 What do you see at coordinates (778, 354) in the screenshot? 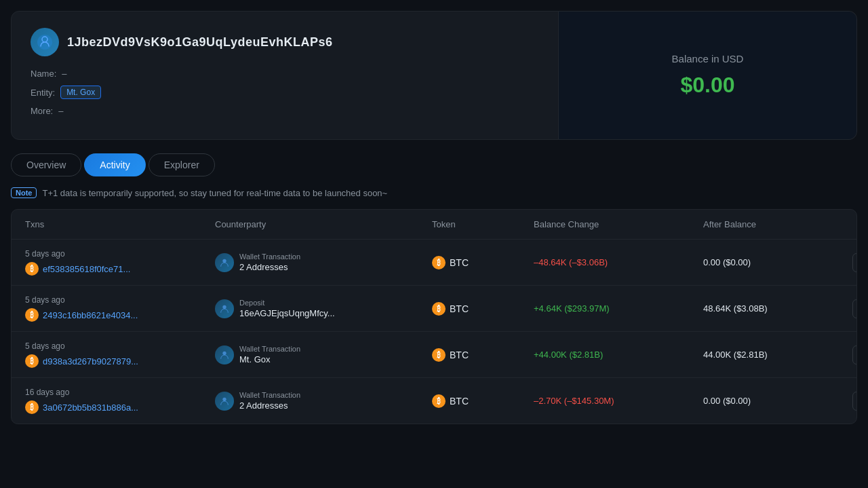
I see `after-balance: 44.00K ($2.81B)` at bounding box center [778, 354].